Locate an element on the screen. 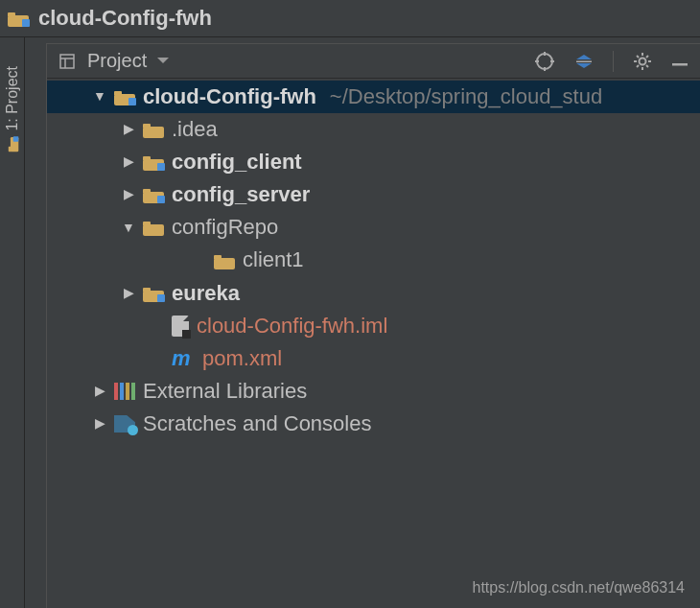  tree-folder-idea: ▶ .idea is located at coordinates (374, 129).